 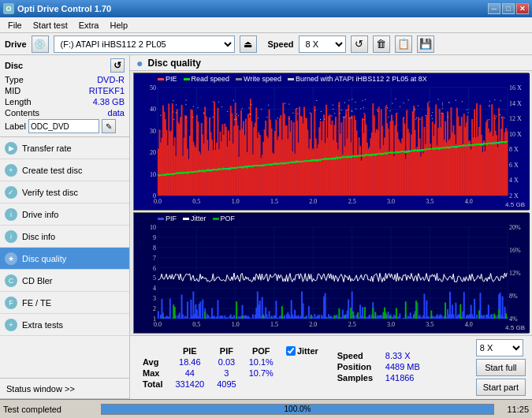 I want to click on sidebar-item-label-disc-quality: Disc quality, so click(x=44, y=259).